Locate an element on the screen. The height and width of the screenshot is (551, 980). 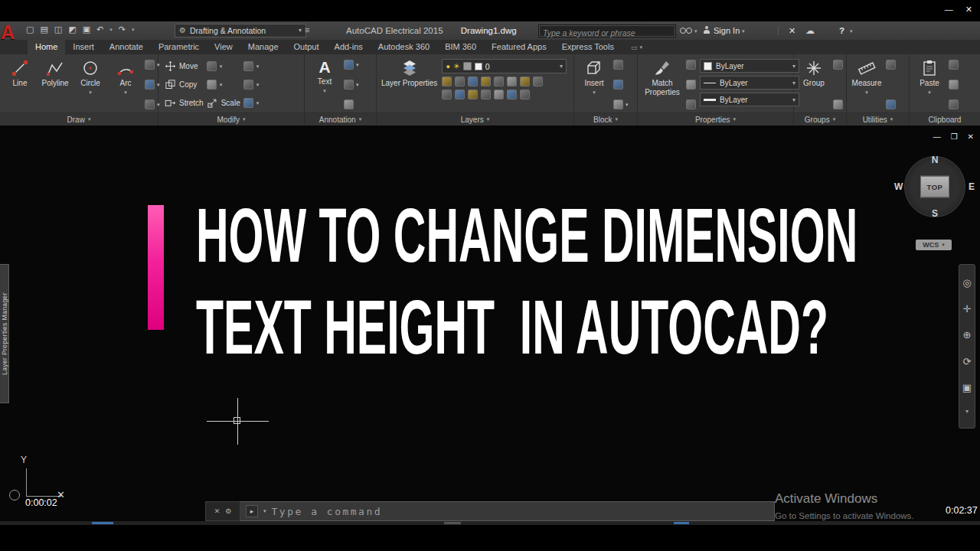
copy-button: Copy is located at coordinates (184, 84).